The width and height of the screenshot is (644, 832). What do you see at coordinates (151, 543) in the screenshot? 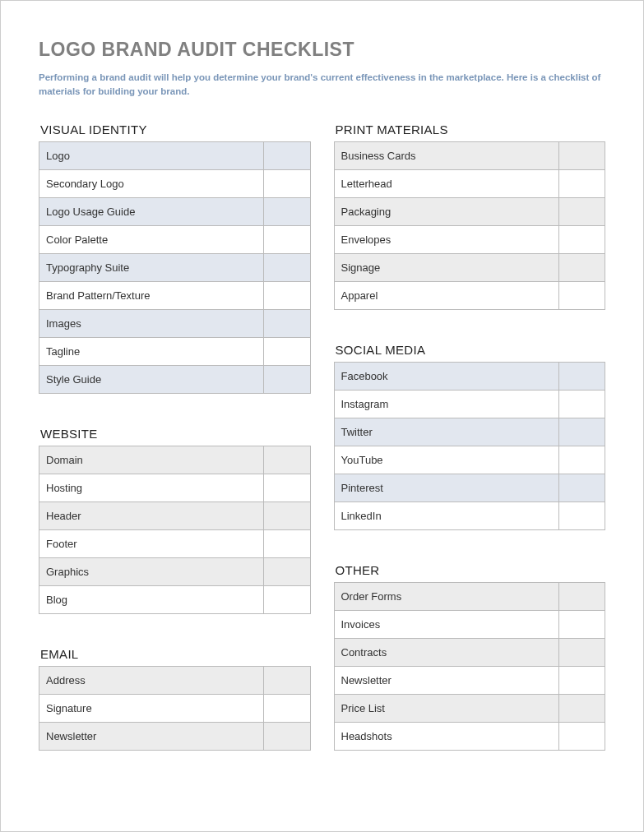
I see `checklist-item-label: Footer` at bounding box center [151, 543].